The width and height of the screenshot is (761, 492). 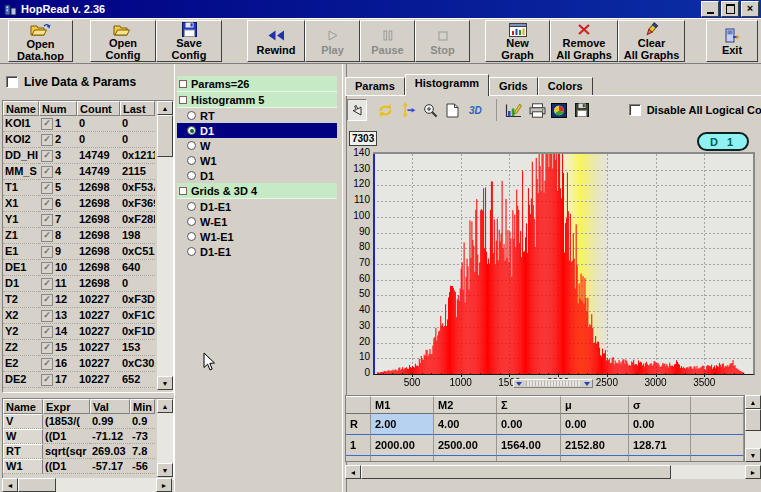 What do you see at coordinates (257, 236) in the screenshot?
I see `tree-item-w1-e1: W1-E1` at bounding box center [257, 236].